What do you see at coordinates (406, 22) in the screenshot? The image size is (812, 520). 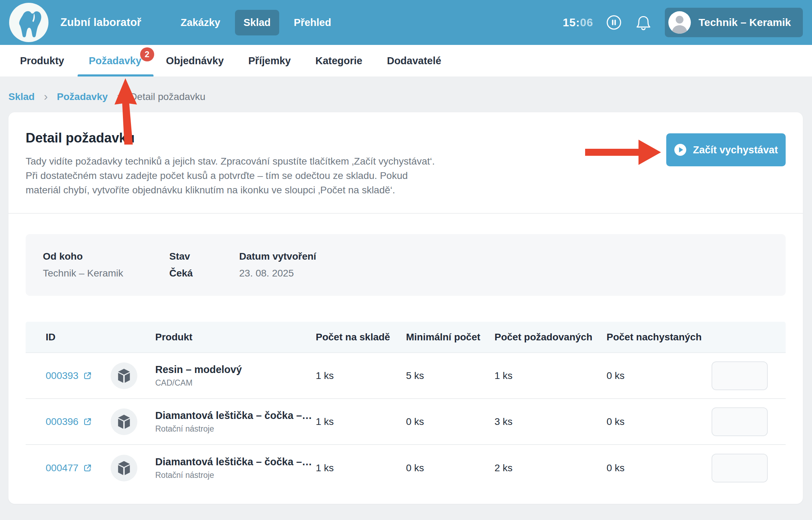 I see `top-bar: Zubní laboratoř Zakázky Sklad Přehled 15…` at bounding box center [406, 22].